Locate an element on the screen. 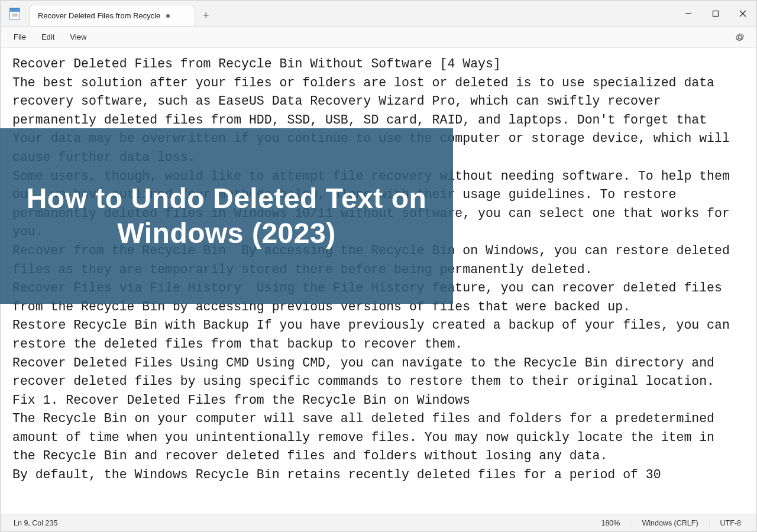 This screenshot has width=757, height=532. tab-title: Recover Deleted Files from Recycle is located at coordinates (99, 15).